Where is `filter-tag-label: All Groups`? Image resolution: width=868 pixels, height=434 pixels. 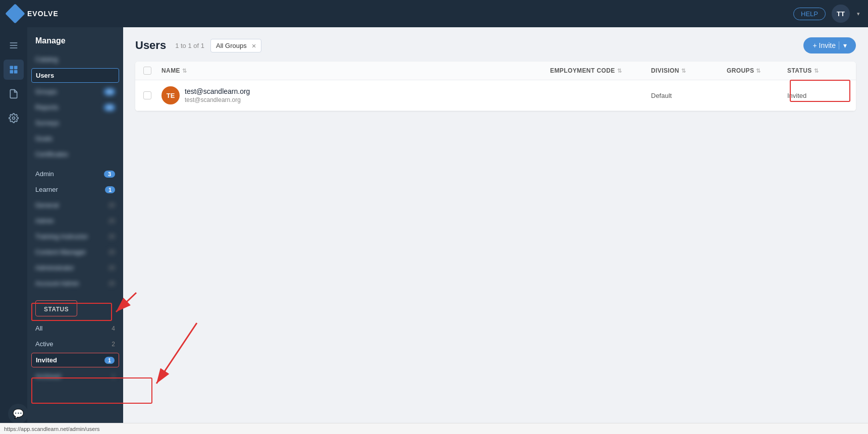
filter-tag-label: All Groups is located at coordinates (231, 45).